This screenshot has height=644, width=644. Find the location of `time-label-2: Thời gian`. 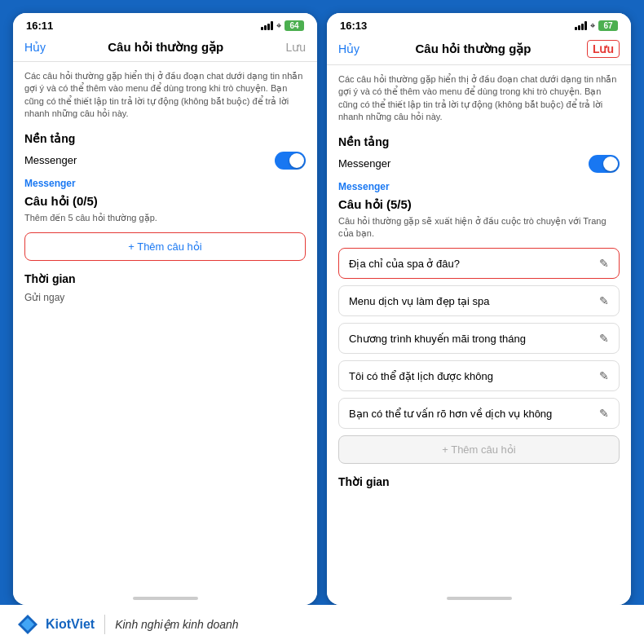

time-label-2: Thời gian is located at coordinates (479, 482).